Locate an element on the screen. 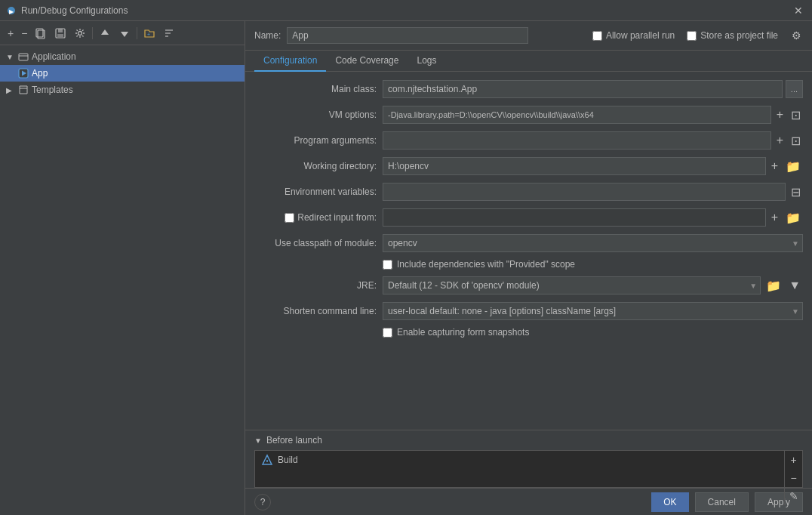  settings-icon is located at coordinates (80, 33).